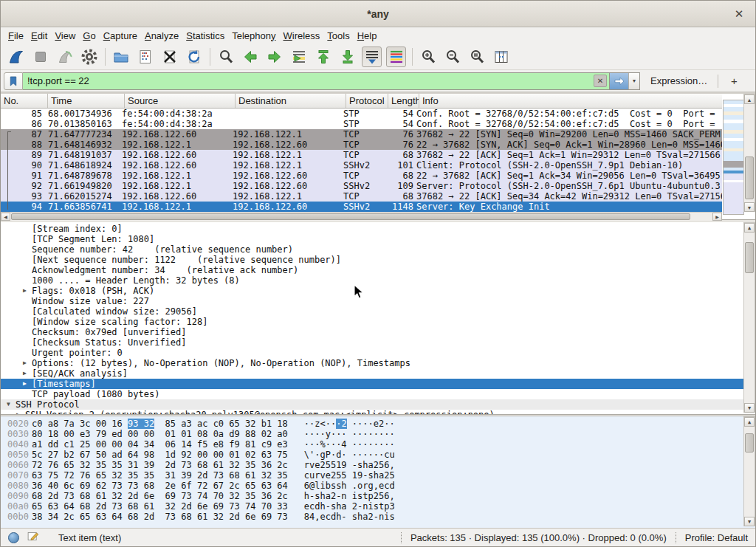 The width and height of the screenshot is (756, 547). What do you see at coordinates (378, 291) in the screenshot?
I see `detail-line: ▶Flags: 0x018 (PSH, ACK)` at bounding box center [378, 291].